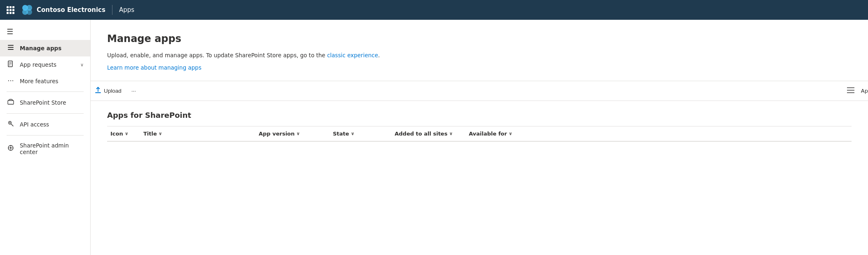  What do you see at coordinates (112, 10) in the screenshot?
I see `top-bar-divider` at bounding box center [112, 10].